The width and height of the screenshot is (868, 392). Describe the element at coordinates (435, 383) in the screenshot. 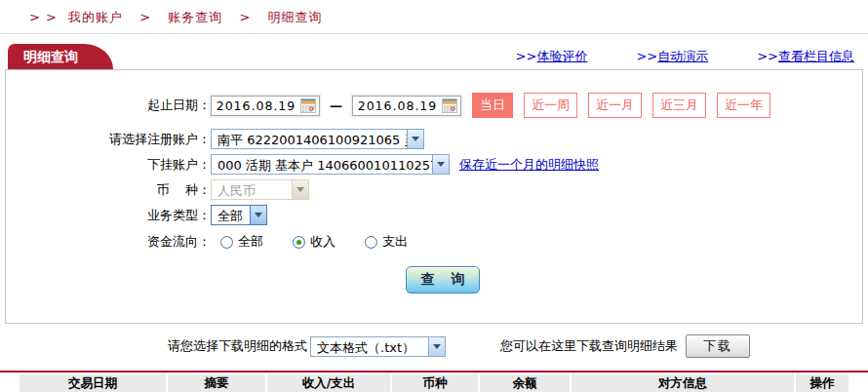

I see `col-header-currency: 币种` at that location.